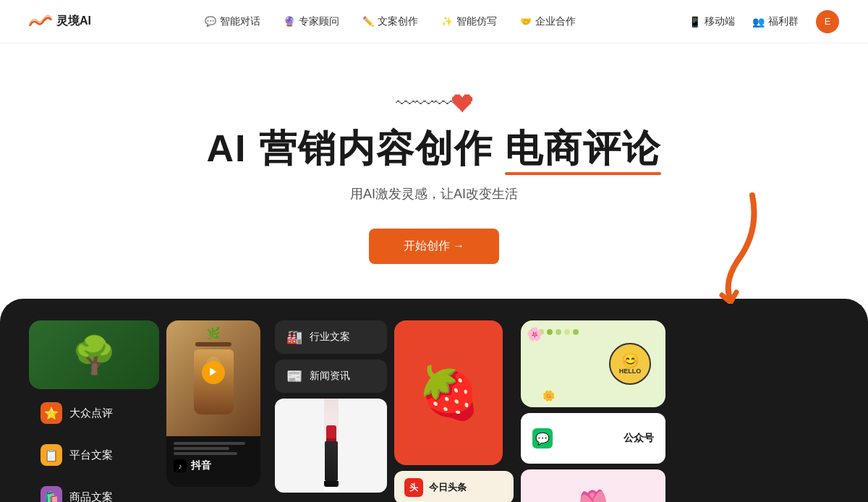 This screenshot has width=868, height=502. I want to click on wechat-label: 公众号, so click(639, 438).